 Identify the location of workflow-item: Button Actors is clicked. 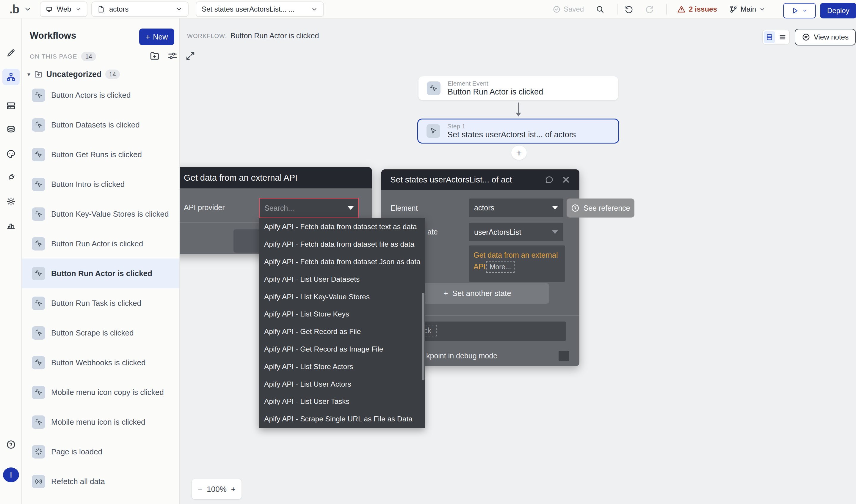
(101, 95).